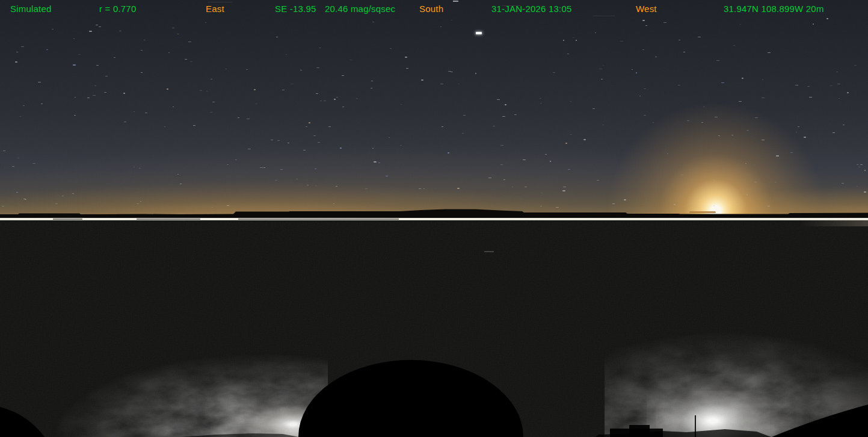  What do you see at coordinates (296, 8) in the screenshot?
I see `sun-elevation-label: SE -13.95` at bounding box center [296, 8].